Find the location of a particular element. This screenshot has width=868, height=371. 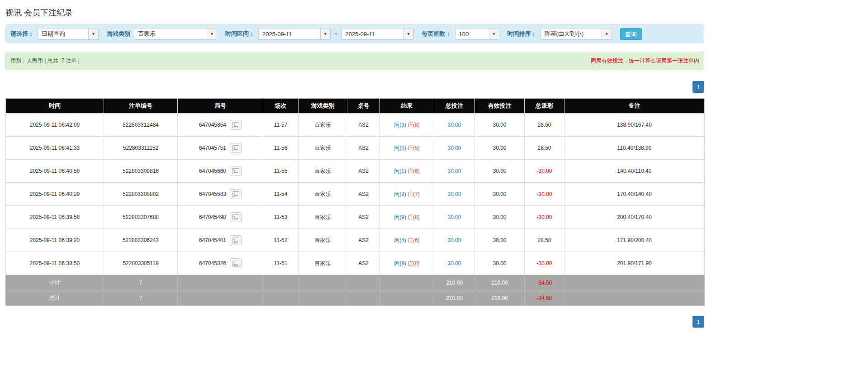

table-row: 2025-09-11 06:38:50 522803305119 6470453… is located at coordinates (356, 263).